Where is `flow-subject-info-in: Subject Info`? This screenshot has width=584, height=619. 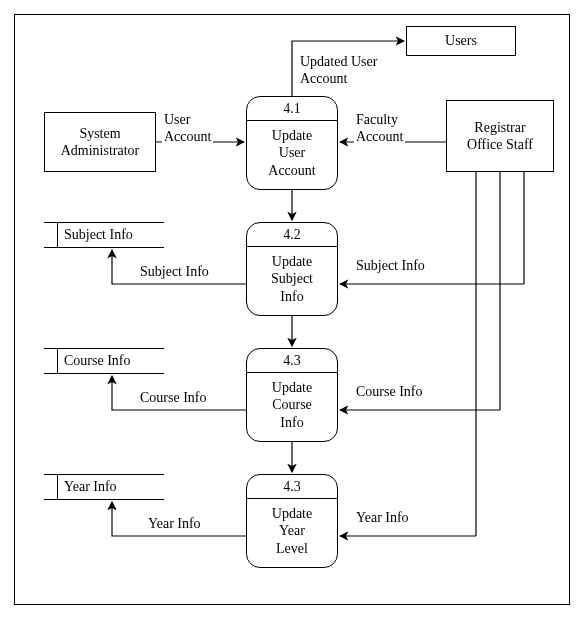
flow-subject-info-in: Subject Info is located at coordinates (390, 266).